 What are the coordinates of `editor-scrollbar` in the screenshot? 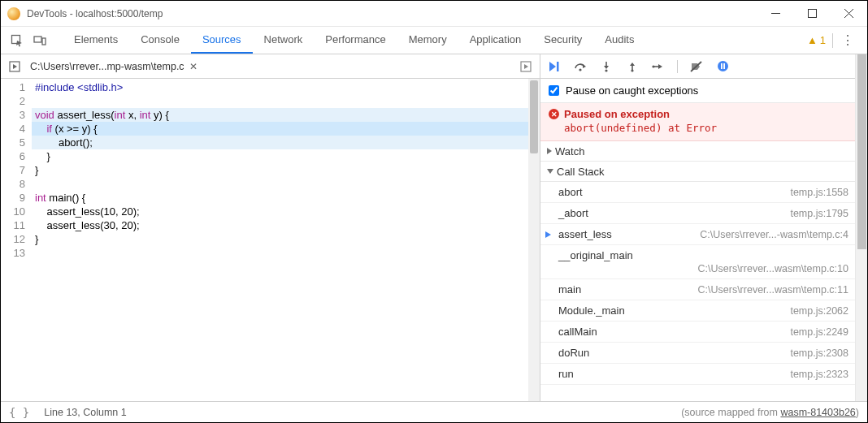 It's located at (534, 240).